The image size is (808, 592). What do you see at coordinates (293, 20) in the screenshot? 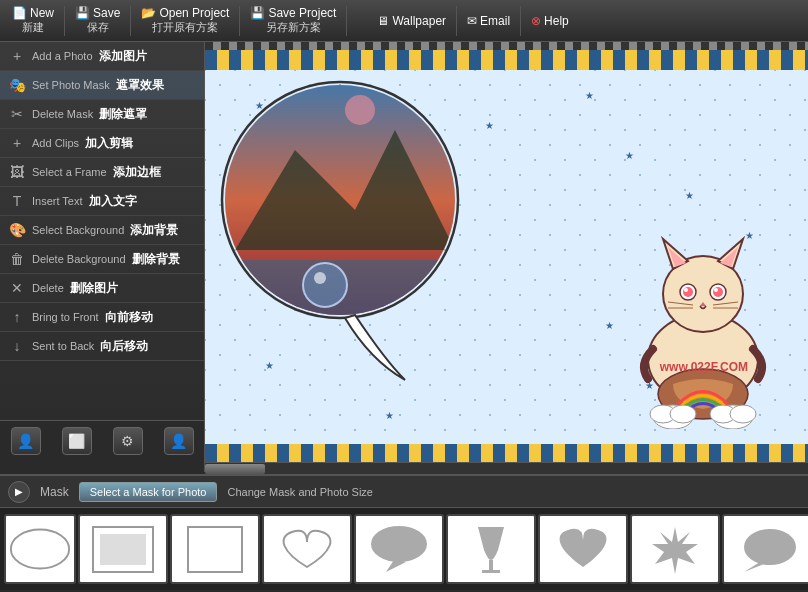
I see `save-project-button: 💾 Save Project 另存新方案` at bounding box center [293, 20].